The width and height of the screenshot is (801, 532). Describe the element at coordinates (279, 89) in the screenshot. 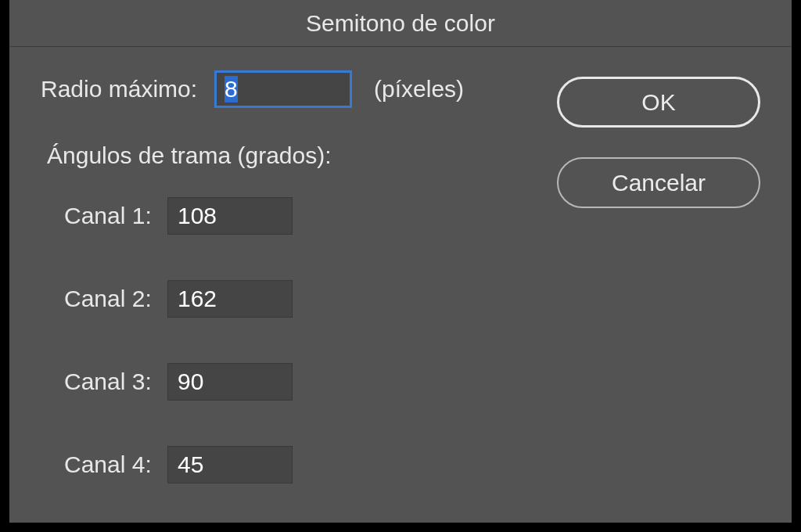

I see `radius-row: Radio máximo: (píxeles)` at that location.